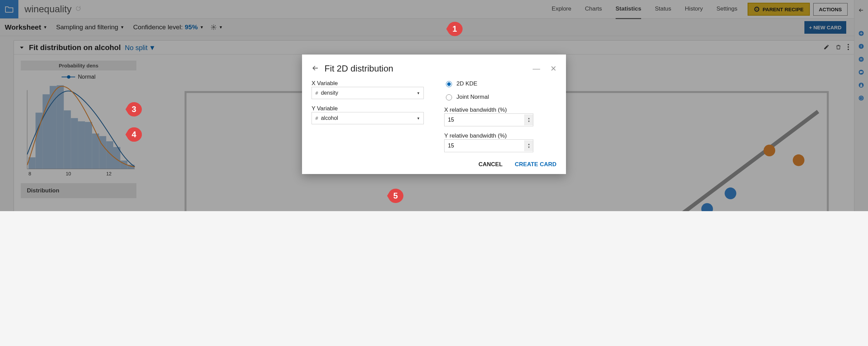 The height and width of the screenshot is (346, 868). I want to click on dialog-footer: CANCEL CREATE CARD, so click(434, 160).